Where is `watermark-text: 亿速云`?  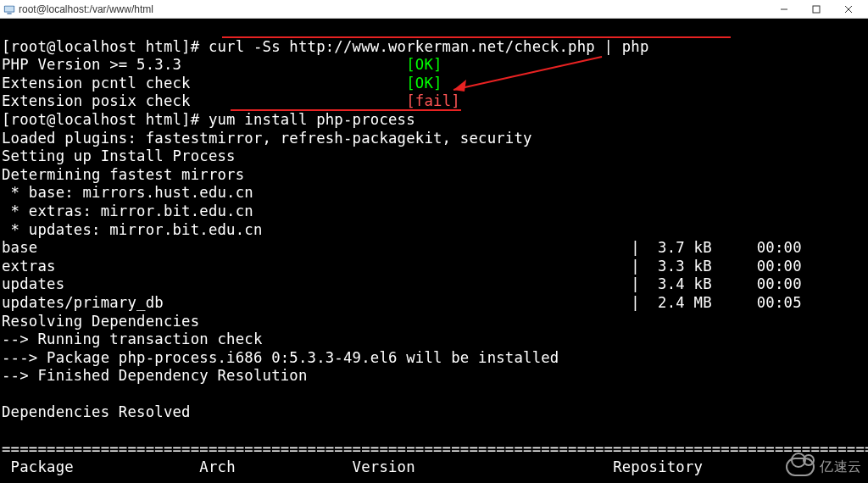
watermark-text: 亿速云 is located at coordinates (841, 467).